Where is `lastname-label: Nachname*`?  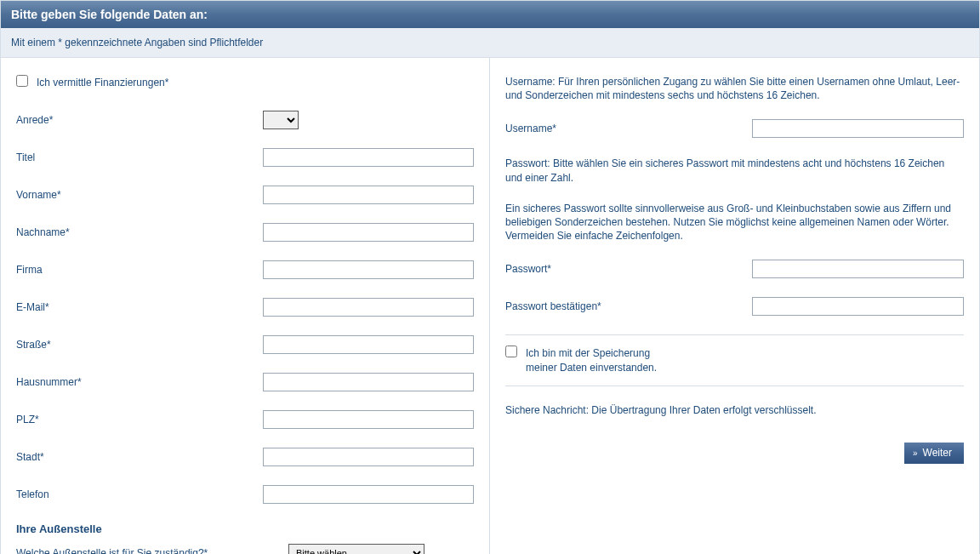 lastname-label: Nachname* is located at coordinates (140, 232).